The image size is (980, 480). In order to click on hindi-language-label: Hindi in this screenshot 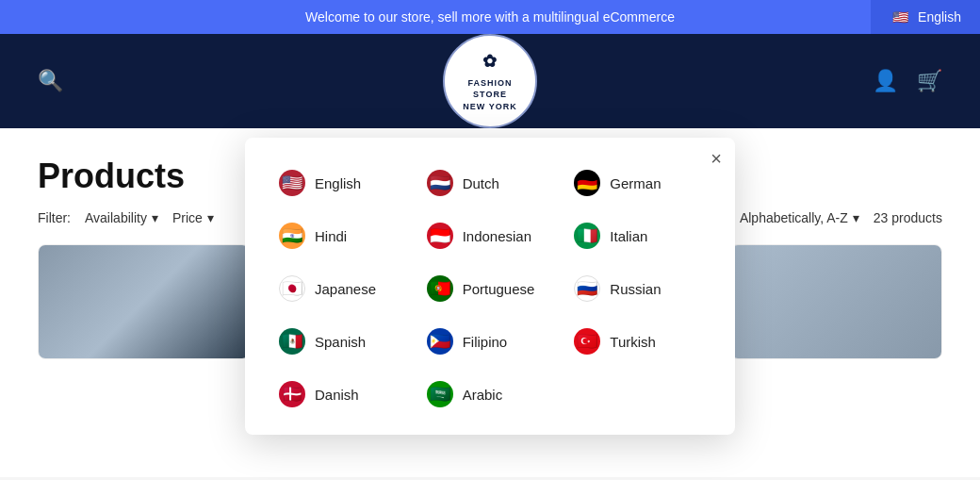, I will do `click(331, 236)`.